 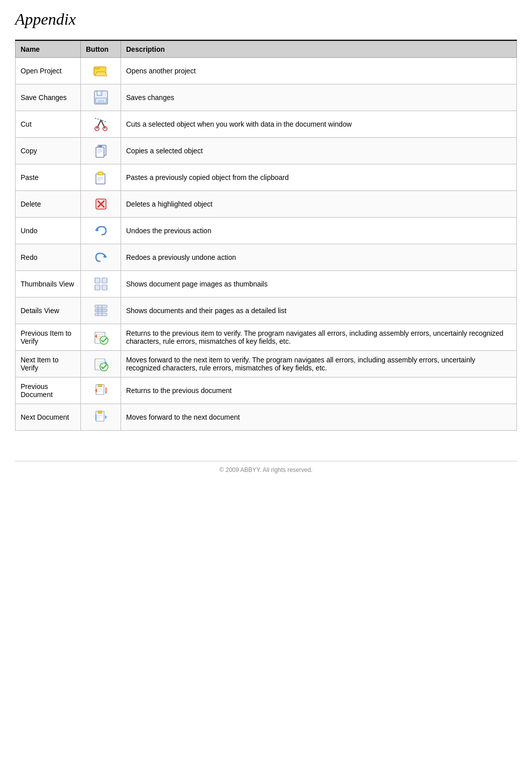 What do you see at coordinates (48, 364) in the screenshot?
I see `row-name: Next Item to Verify` at bounding box center [48, 364].